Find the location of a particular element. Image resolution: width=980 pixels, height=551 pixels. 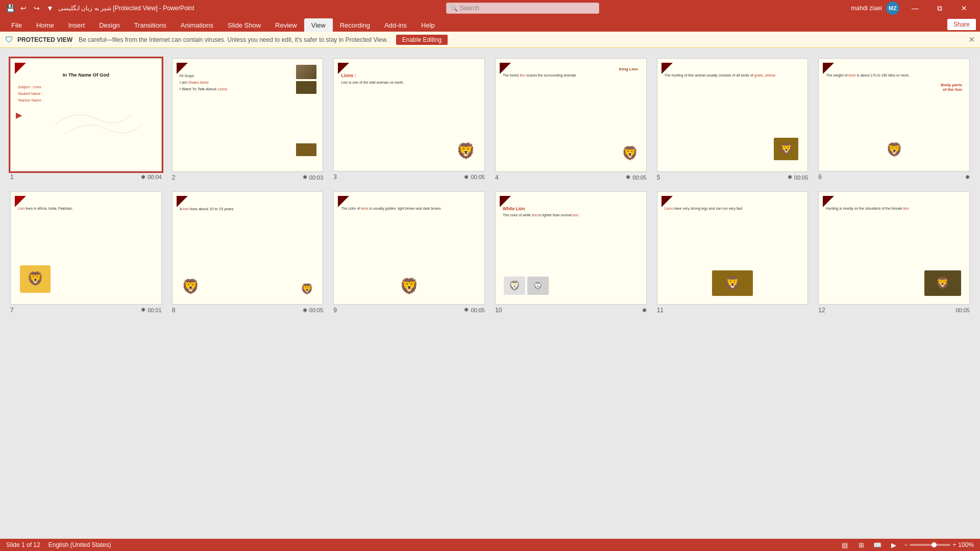

timing-4: 00:05 is located at coordinates (640, 178).